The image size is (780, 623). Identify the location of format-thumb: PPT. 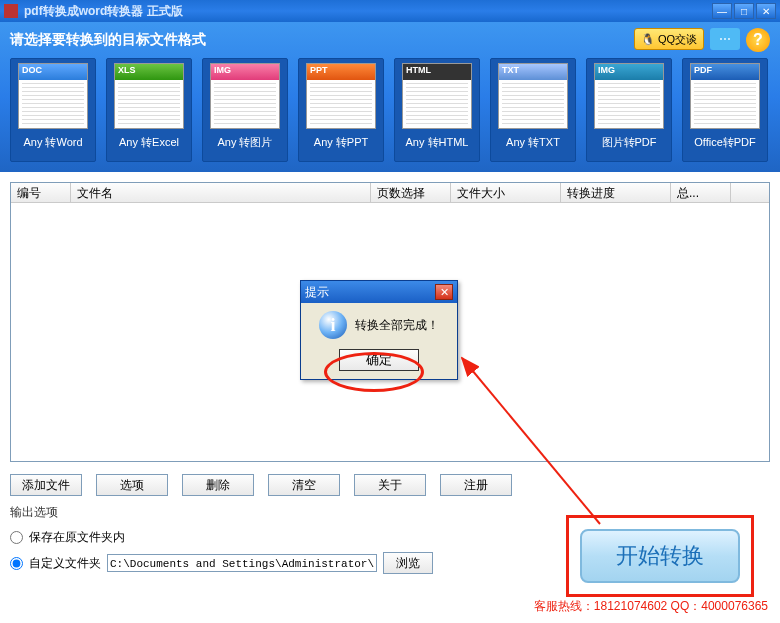
(341, 96).